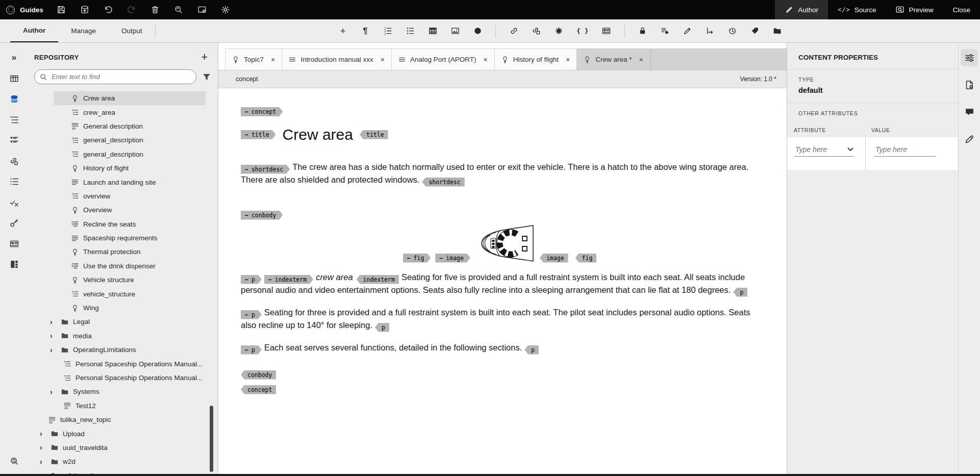  I want to click on tag-shortdesc-open: −shortdesc, so click(265, 169).